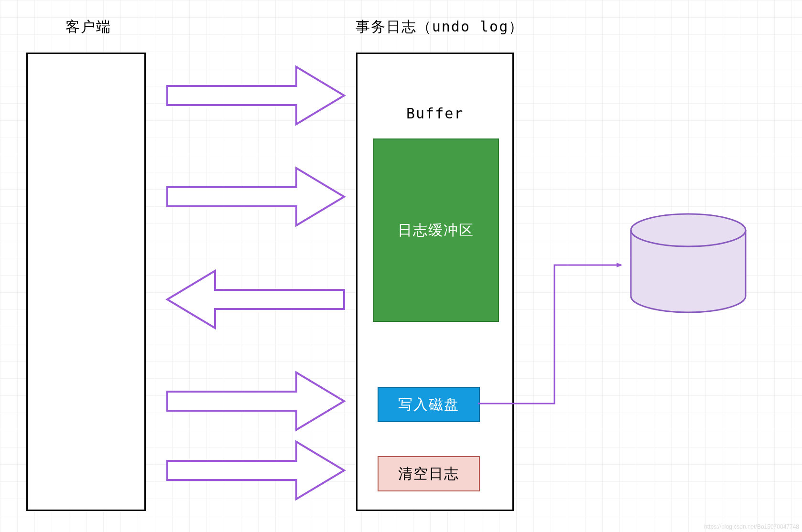 The image size is (802, 532). Describe the element at coordinates (429, 405) in the screenshot. I see `write-disk-label: 写入磁盘` at that location.